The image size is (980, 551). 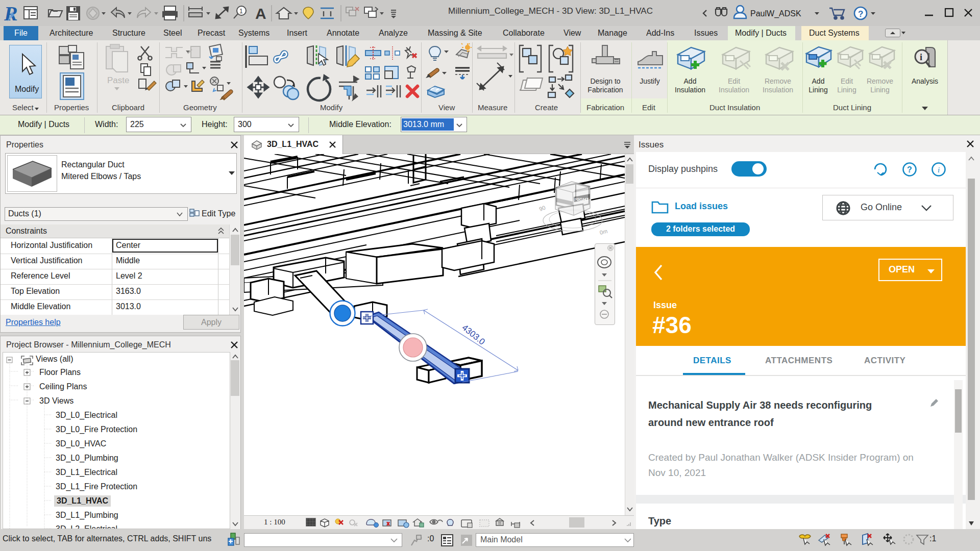 What do you see at coordinates (543, 208) in the screenshot?
I see `svg-text: 90` at bounding box center [543, 208].